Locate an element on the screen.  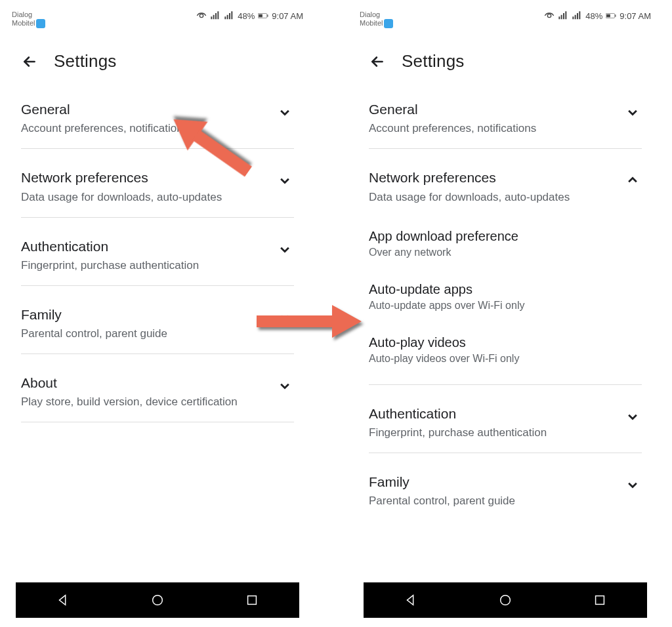
item-family: Family Parental control, parent guide is located at coordinates (505, 487).